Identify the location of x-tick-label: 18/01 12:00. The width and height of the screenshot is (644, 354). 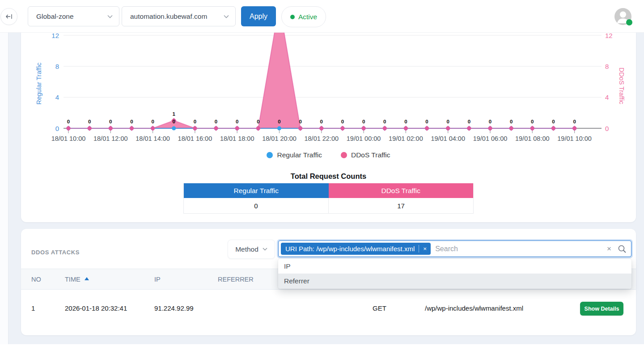
(111, 139).